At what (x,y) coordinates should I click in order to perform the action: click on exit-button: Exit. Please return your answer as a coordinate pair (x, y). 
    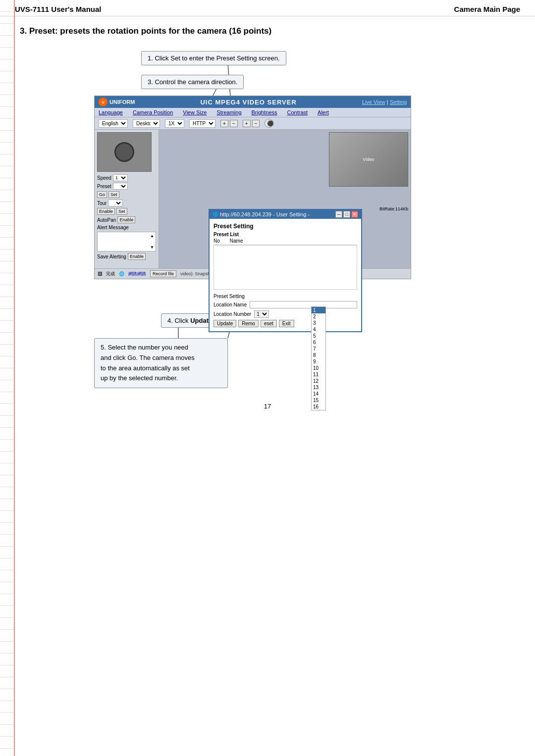
    Looking at the image, I should click on (286, 324).